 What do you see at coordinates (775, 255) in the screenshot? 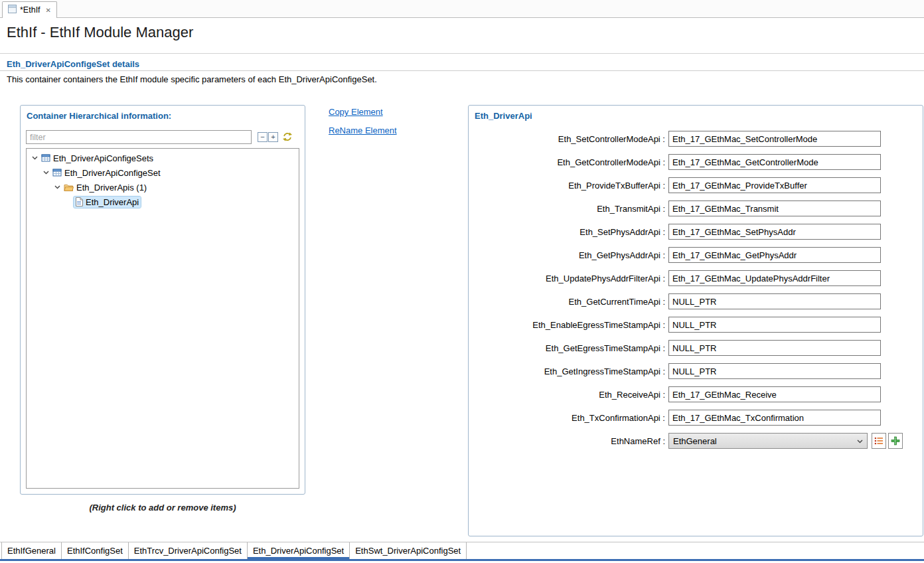
I see `field-input-eth-getphysaddrapi` at bounding box center [775, 255].